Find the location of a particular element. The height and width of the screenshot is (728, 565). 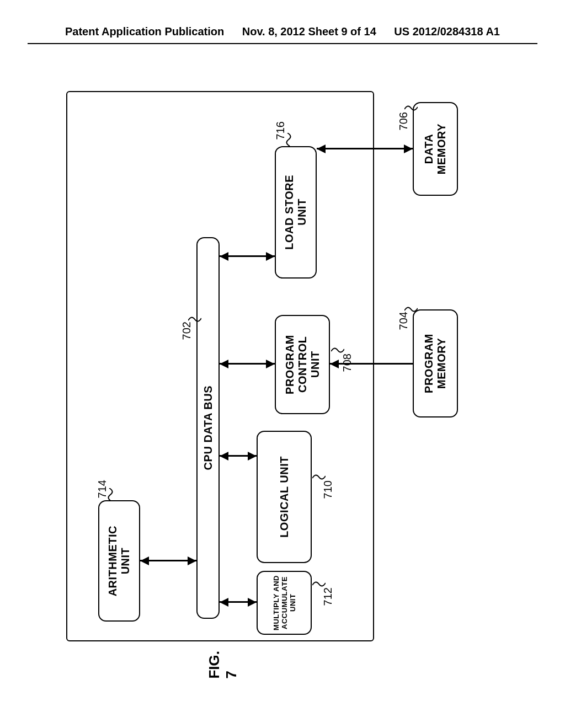

header-center: Nov. 8, 2012 Sheet 9 of 14 is located at coordinates (309, 32).